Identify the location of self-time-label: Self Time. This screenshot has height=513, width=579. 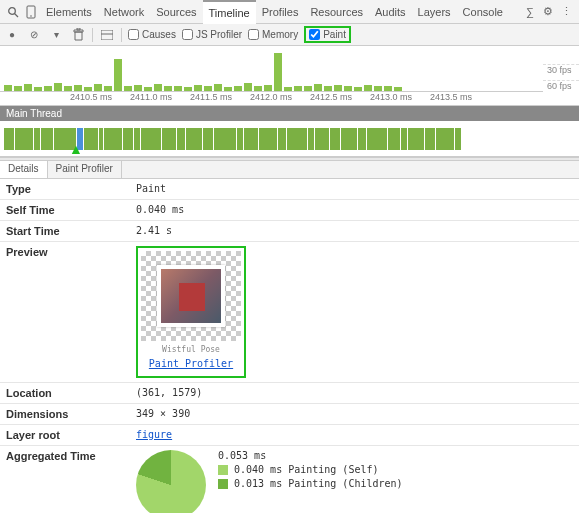
(65, 210).